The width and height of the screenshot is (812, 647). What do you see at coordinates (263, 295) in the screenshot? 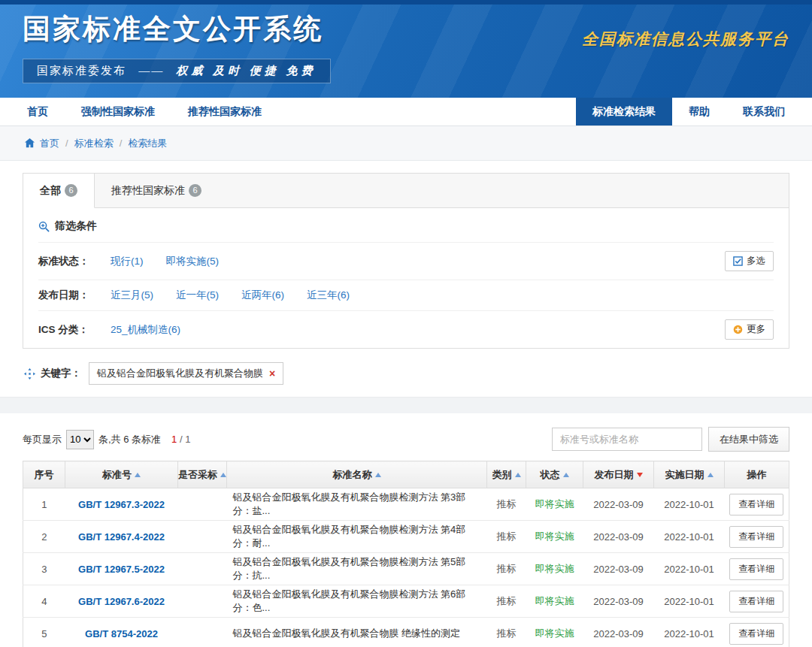
I see `filter-option-2years: 近两年(6)` at bounding box center [263, 295].